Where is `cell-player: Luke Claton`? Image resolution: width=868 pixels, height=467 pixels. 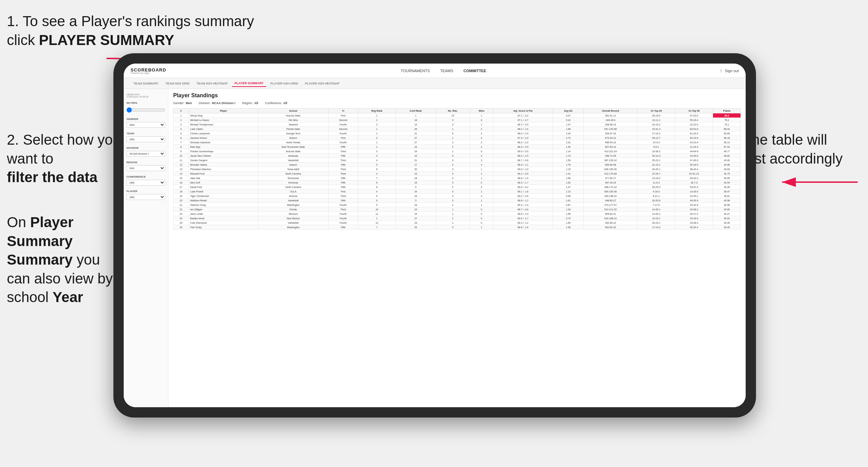
cell-player: Luke Claton is located at coordinates (223, 129).